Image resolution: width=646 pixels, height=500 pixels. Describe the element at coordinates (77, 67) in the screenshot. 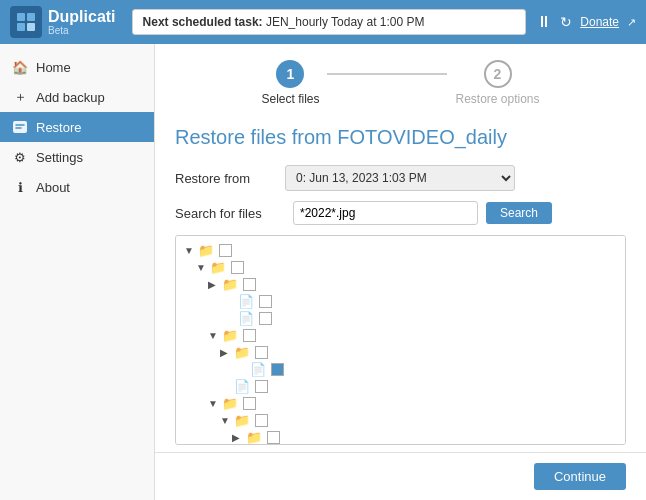

I see `sidebar-item-home: 🏠 Home` at that location.